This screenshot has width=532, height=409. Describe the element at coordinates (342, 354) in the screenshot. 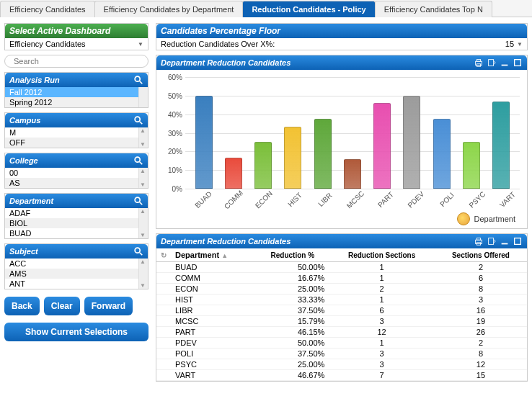

I see `table-row: POLI37.50%38` at that location.